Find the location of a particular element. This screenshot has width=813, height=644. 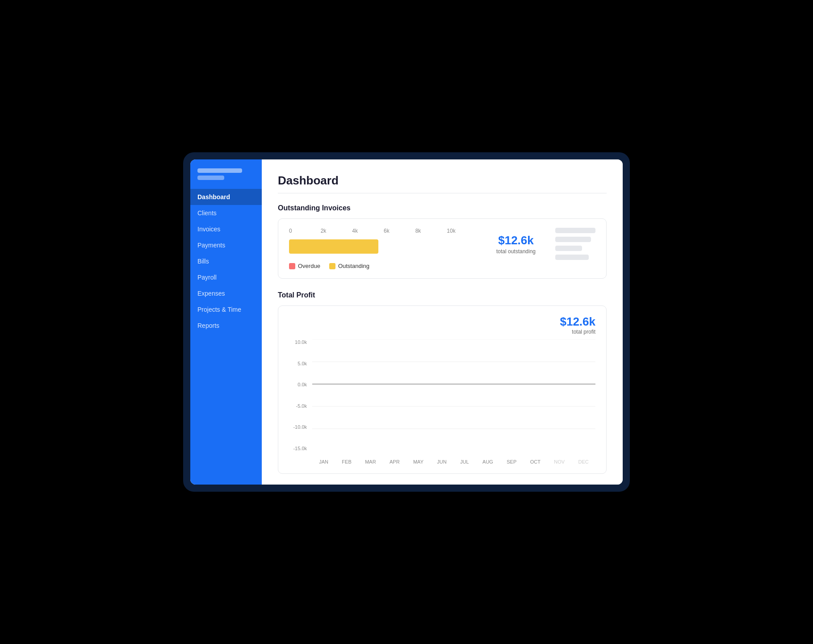

y-label-10k: 10.0k is located at coordinates (300, 342).